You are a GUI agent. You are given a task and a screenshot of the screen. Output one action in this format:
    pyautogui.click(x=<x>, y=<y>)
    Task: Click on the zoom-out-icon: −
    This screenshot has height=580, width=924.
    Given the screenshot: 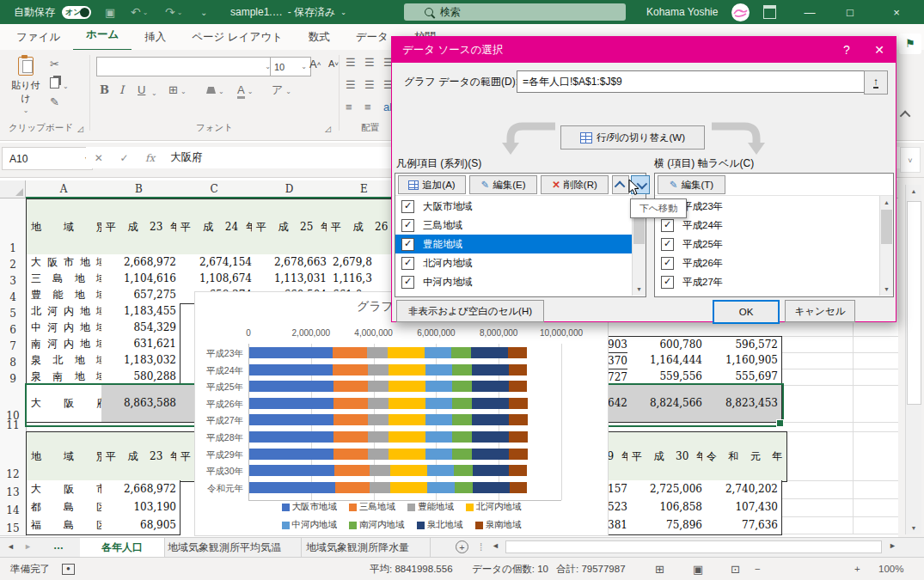 What is the action you would take?
    pyautogui.click(x=758, y=569)
    